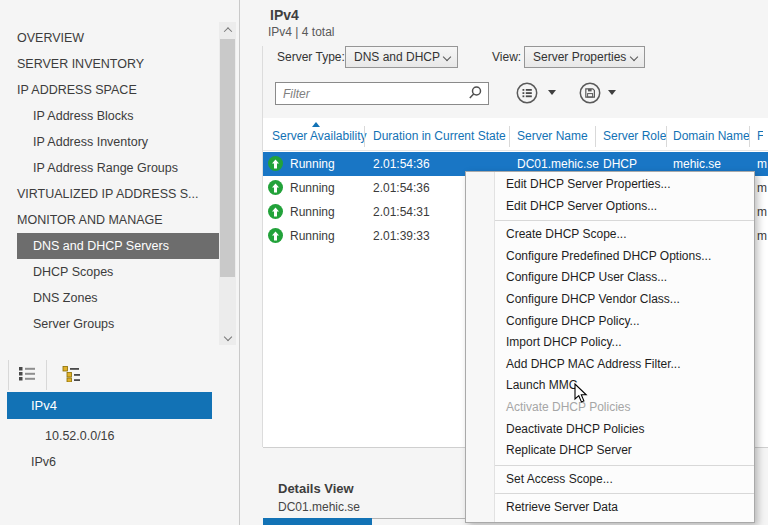 This screenshot has height=525, width=768. Describe the element at coordinates (580, 57) in the screenshot. I see `view-value: Server Properties` at that location.